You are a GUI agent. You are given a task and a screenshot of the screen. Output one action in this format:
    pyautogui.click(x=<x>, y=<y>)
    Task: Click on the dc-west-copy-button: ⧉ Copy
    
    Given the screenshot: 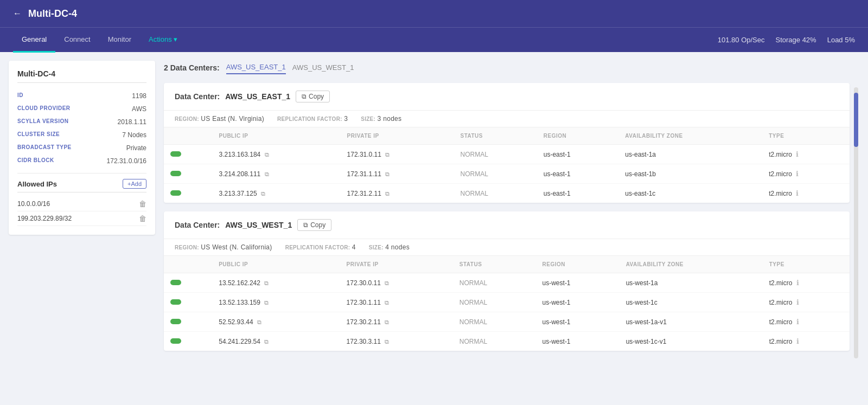 What is the action you would take?
    pyautogui.click(x=315, y=225)
    